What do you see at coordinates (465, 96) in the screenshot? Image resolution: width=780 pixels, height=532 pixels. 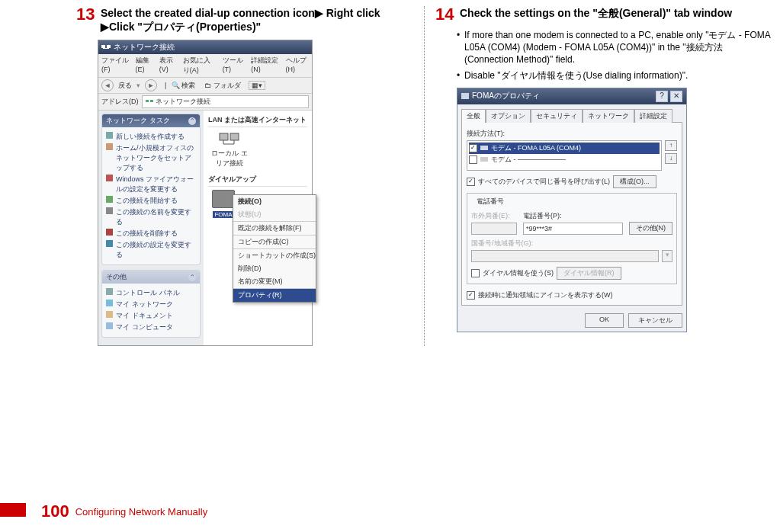 I see `dialup-icon` at bounding box center [465, 96].